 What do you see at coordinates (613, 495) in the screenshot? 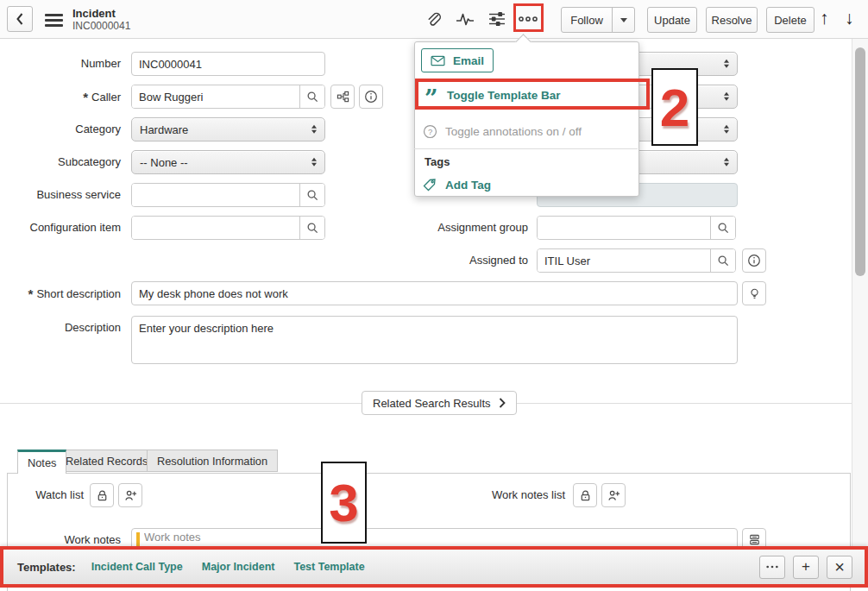
I see `work-notes-list-add-person-button` at bounding box center [613, 495].